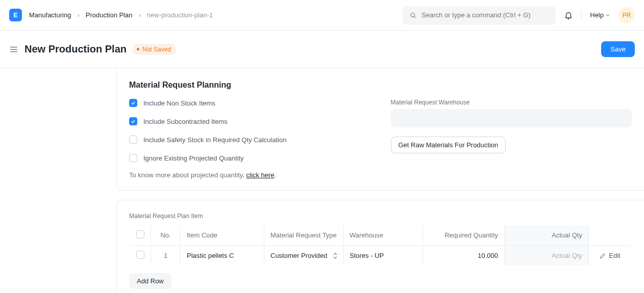 This screenshot has width=644, height=293. Describe the element at coordinates (140, 235) in the screenshot. I see `col-select-all` at that location.